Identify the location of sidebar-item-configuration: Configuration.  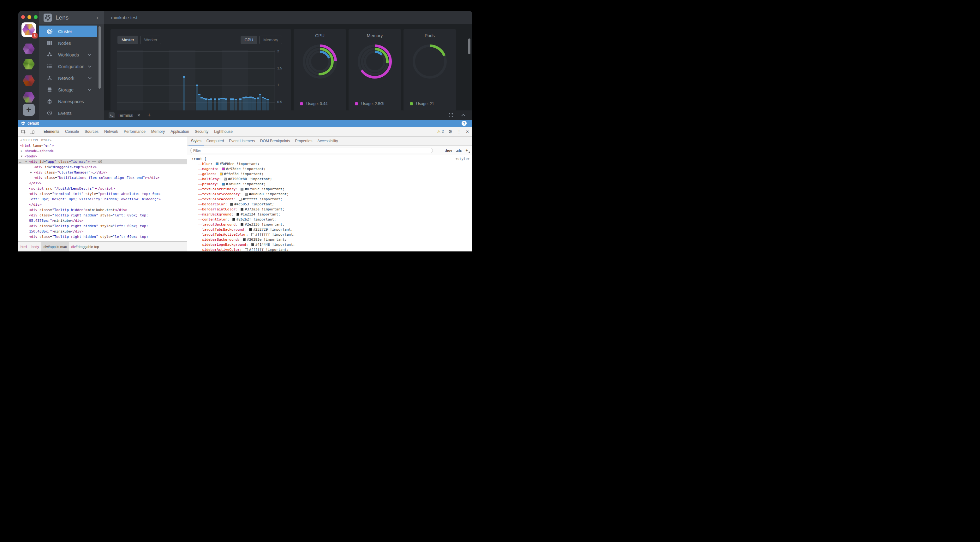
(68, 66).